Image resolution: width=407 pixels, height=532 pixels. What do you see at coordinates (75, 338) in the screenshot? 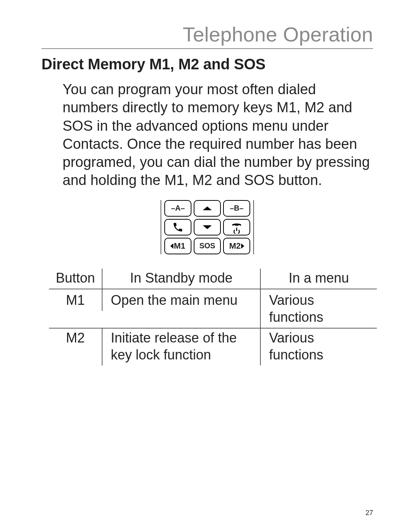
I see `td-button: M2` at bounding box center [75, 338].